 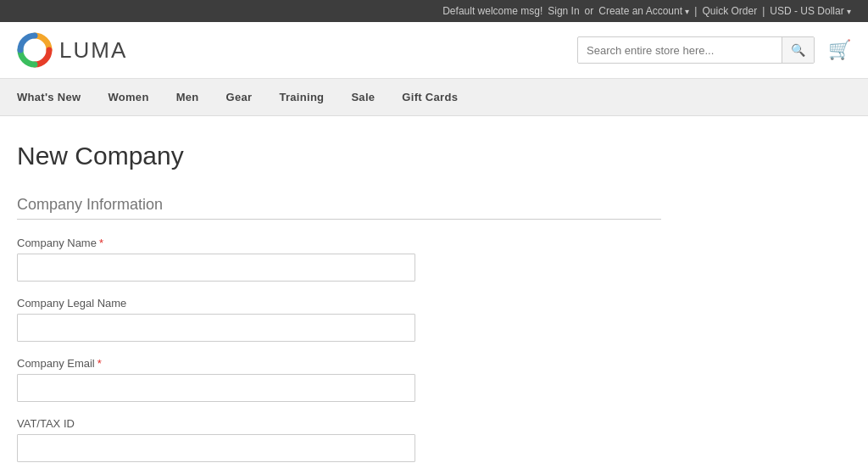 What do you see at coordinates (100, 363) in the screenshot?
I see `required-star-email: *` at bounding box center [100, 363].